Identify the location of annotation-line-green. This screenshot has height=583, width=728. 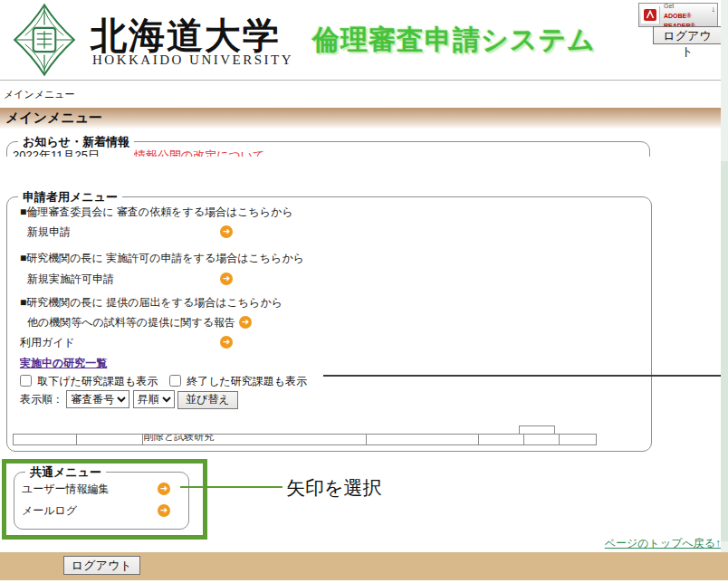
(232, 487).